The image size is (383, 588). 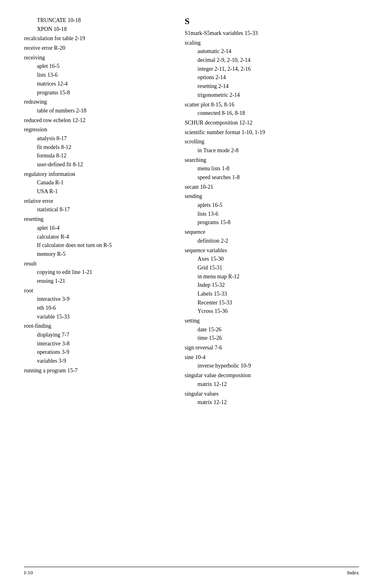 What do you see at coordinates (96, 210) in the screenshot?
I see `left-index-entry: statistical 8-17` at bounding box center [96, 210].